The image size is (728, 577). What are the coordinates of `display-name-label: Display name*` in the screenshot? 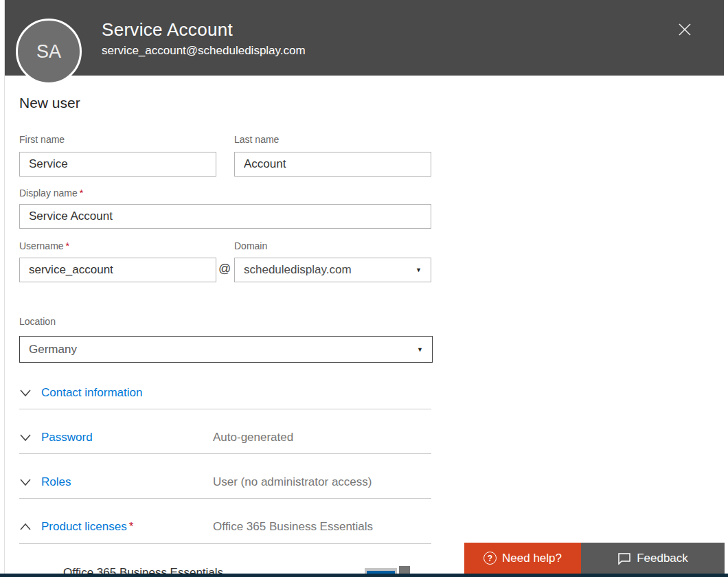 It's located at (51, 193).